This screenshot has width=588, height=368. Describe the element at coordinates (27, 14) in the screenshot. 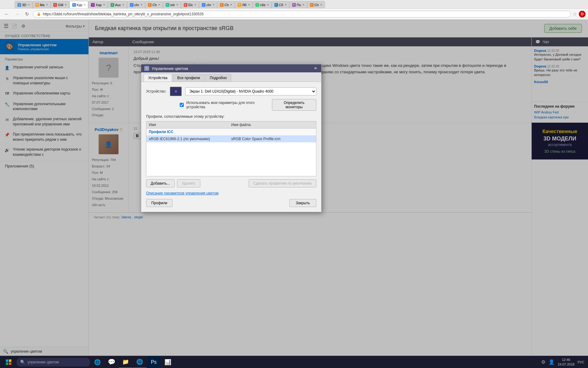

I see `reload-button: ↻` at that location.